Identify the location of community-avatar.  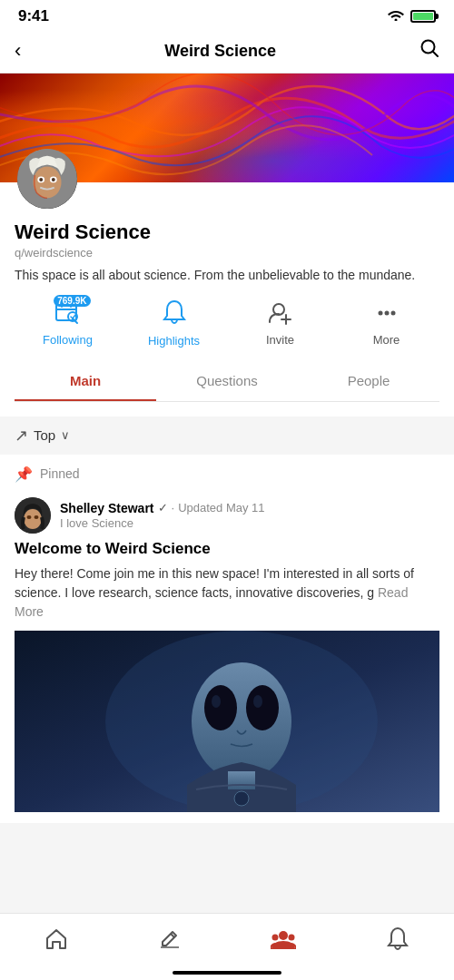
(47, 179).